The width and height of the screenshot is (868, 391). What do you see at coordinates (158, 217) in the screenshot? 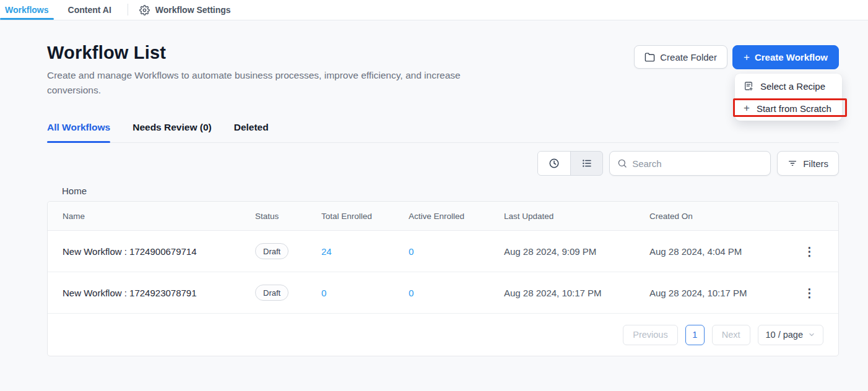
I see `column-header-name: Name` at bounding box center [158, 217].